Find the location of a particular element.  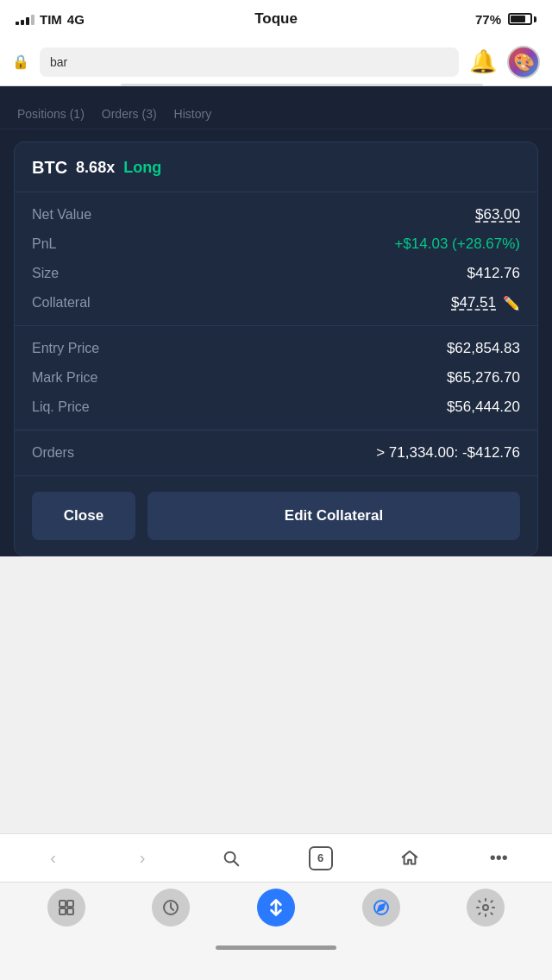

section-financials: Net Value $63.00 PnL +$14.03 (+28.67%) S… is located at coordinates (276, 259).